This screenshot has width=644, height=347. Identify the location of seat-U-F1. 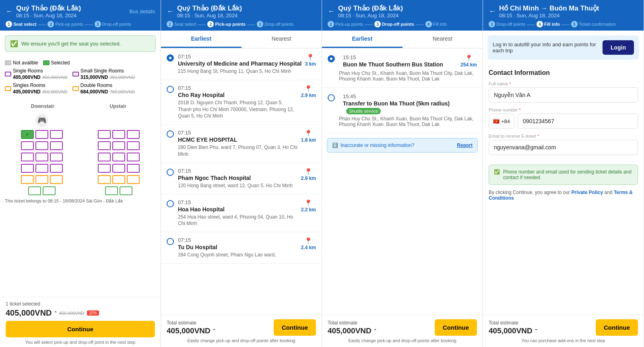
(111, 191).